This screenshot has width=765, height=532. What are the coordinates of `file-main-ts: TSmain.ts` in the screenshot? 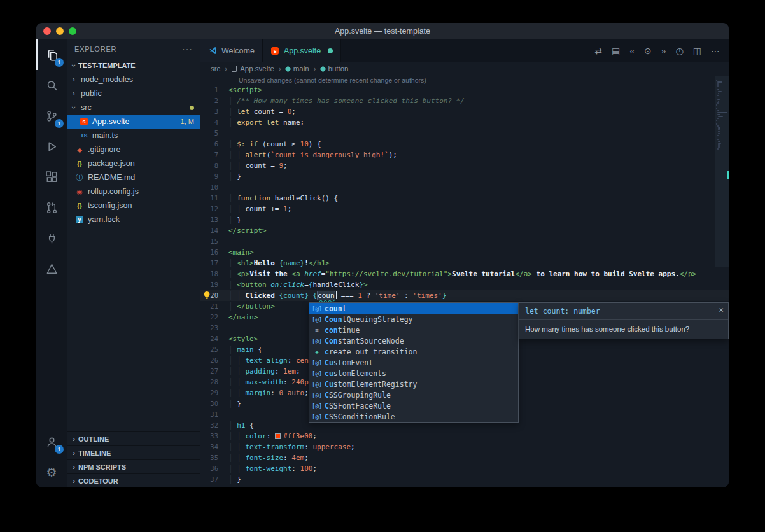 It's located at (134, 136).